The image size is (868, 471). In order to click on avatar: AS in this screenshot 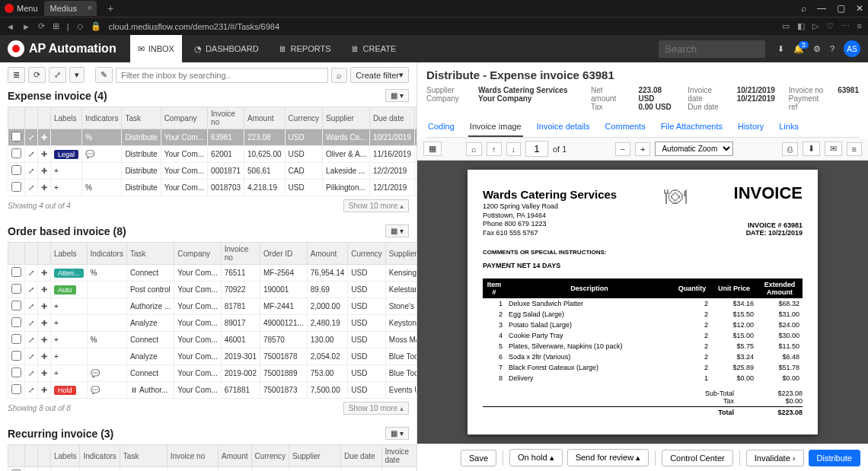, I will do `click(852, 49)`.